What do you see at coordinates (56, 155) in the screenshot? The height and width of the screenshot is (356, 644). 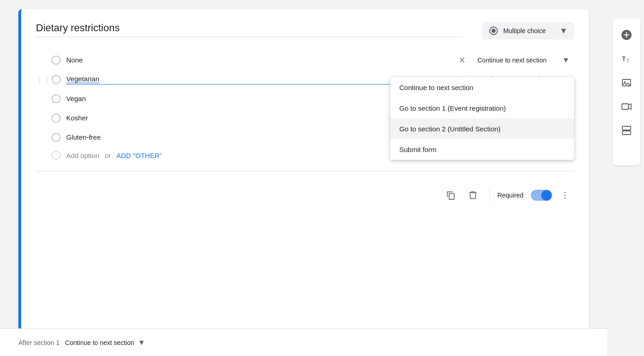 I see `radio-circle-placeholder` at bounding box center [56, 155].